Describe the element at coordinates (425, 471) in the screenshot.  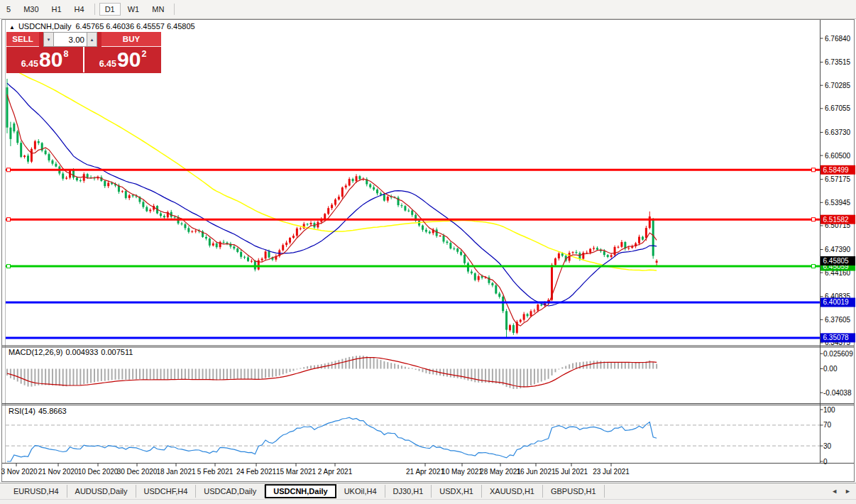
I see `date-axis-label: 21 Apr 2021` at that location.